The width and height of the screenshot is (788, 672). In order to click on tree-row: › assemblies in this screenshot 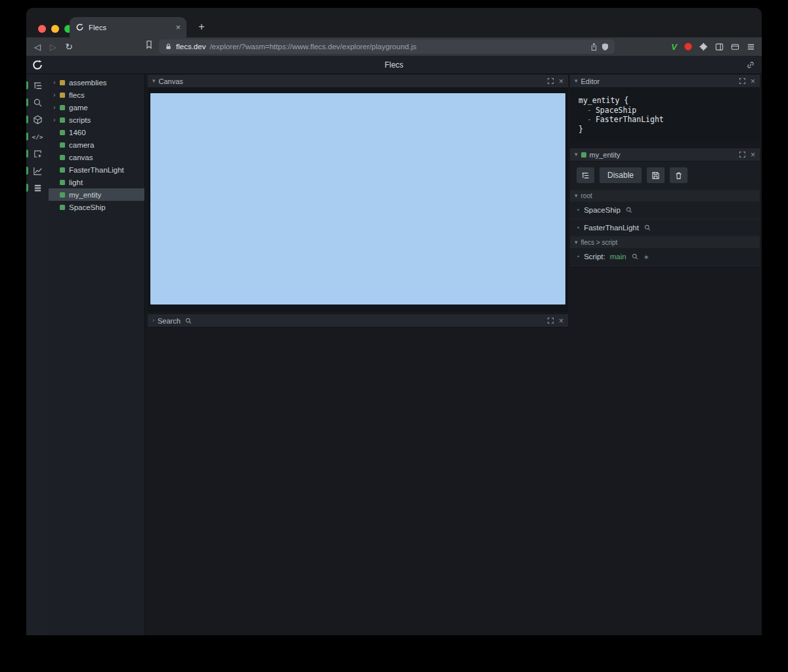, I will do `click(97, 83)`.